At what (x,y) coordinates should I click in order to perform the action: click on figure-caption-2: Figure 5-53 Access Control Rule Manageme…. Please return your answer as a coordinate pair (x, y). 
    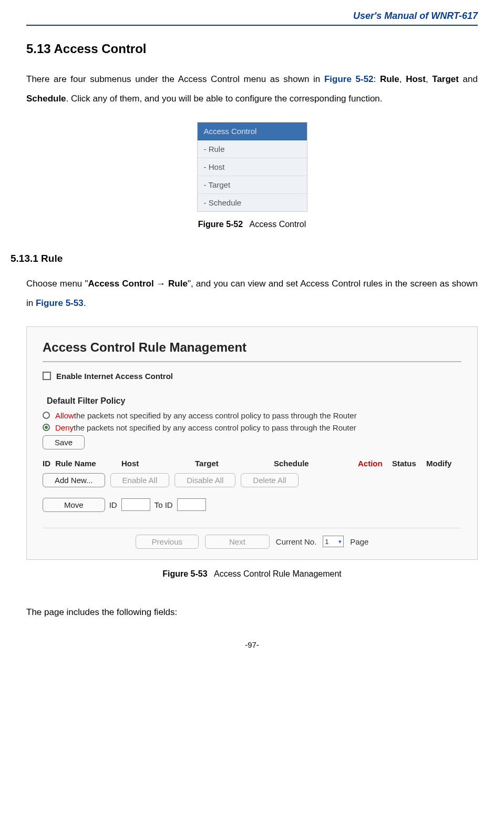
    Looking at the image, I should click on (252, 574).